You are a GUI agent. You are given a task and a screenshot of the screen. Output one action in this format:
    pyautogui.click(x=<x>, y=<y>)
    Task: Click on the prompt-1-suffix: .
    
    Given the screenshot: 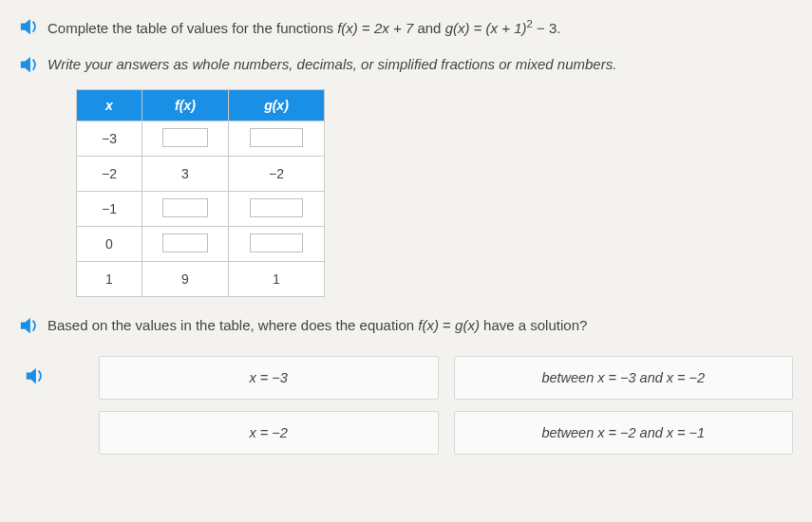 What is the action you would take?
    pyautogui.click(x=558, y=28)
    